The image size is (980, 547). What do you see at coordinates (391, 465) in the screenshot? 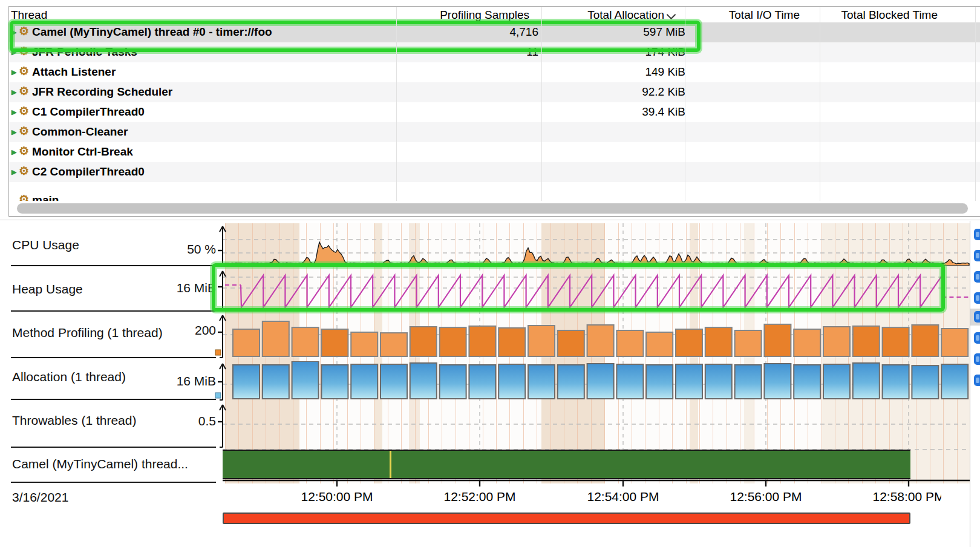
I see `lane-event-marker` at bounding box center [391, 465].